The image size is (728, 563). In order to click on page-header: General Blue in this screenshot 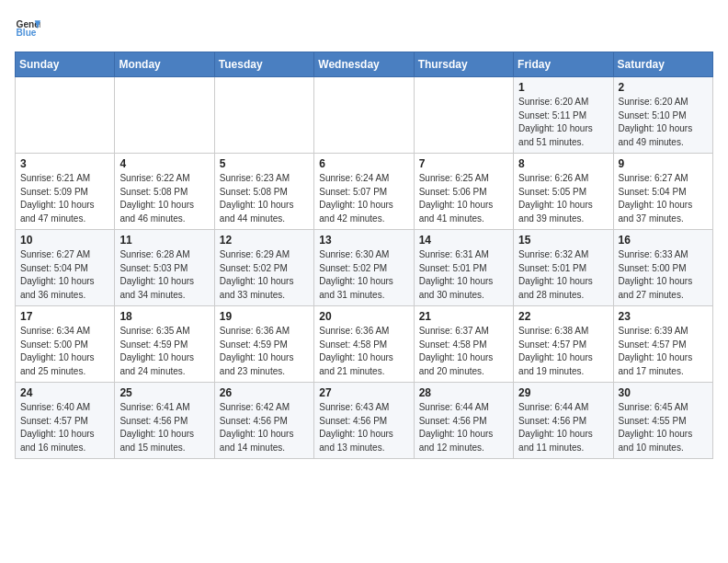, I will do `click(364, 28)`.